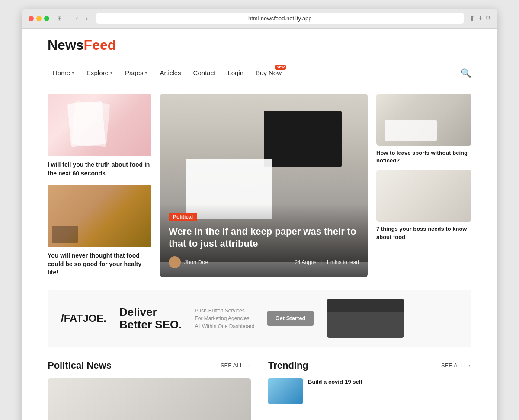 The height and width of the screenshot is (420, 519). What do you see at coordinates (39, 19) in the screenshot?
I see `browser-traffic-lights` at bounding box center [39, 19].